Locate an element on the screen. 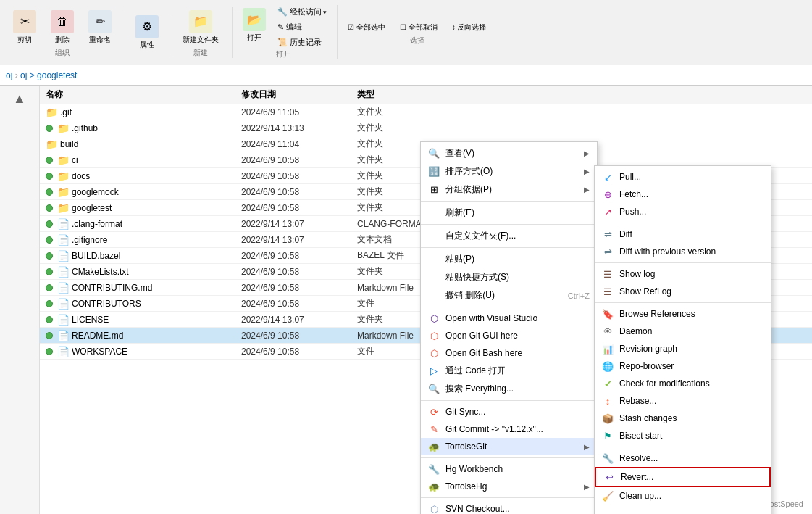  diff-prev-icon: ⇌ is located at coordinates (608, 252).